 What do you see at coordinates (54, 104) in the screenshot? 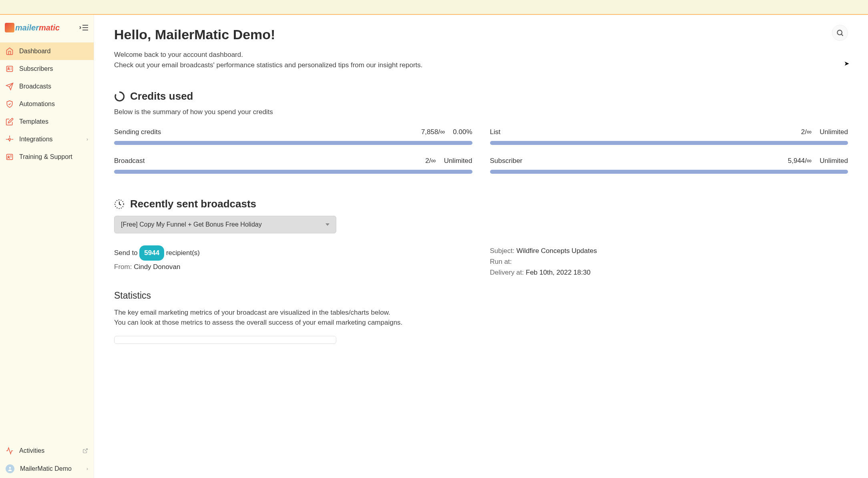
I see `nav-label: Automations` at bounding box center [54, 104].